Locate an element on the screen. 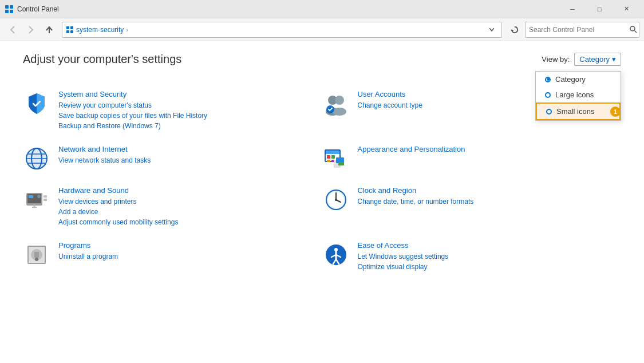 The width and height of the screenshot is (644, 363). title-bar: Control Panel ─ □ ✕ is located at coordinates (322, 9).